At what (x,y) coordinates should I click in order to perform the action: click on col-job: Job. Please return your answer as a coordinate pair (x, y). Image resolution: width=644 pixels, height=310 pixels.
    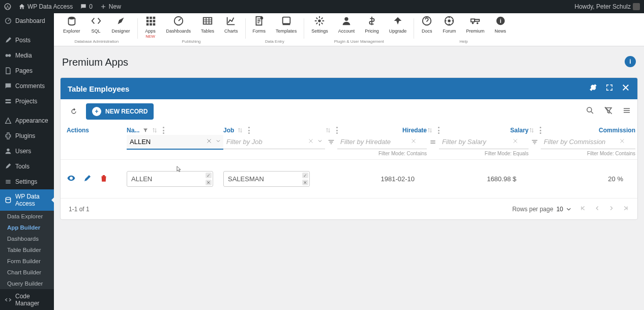
    Looking at the image, I should click on (274, 130).